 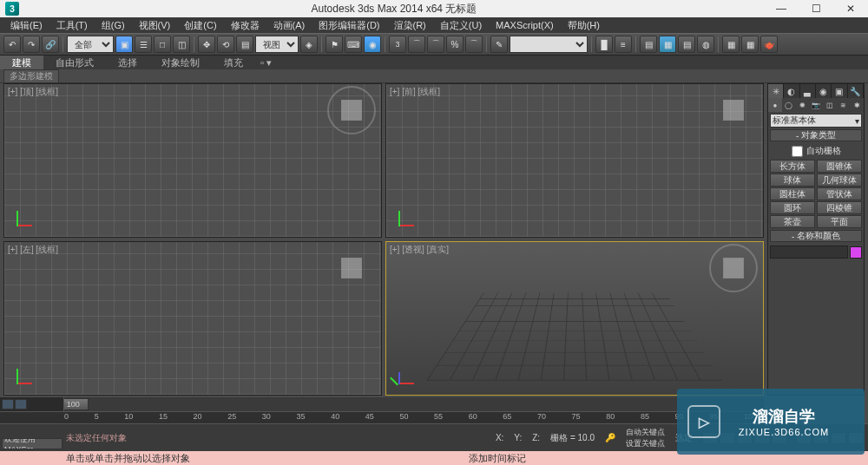 What do you see at coordinates (844, 105) in the screenshot?
I see `subtab-spacewarps: ≋` at bounding box center [844, 105].